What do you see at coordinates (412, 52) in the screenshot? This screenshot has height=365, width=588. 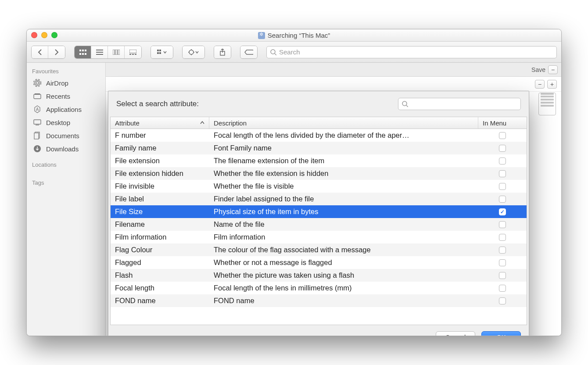 I see `toolbar-search: Search` at bounding box center [412, 52].